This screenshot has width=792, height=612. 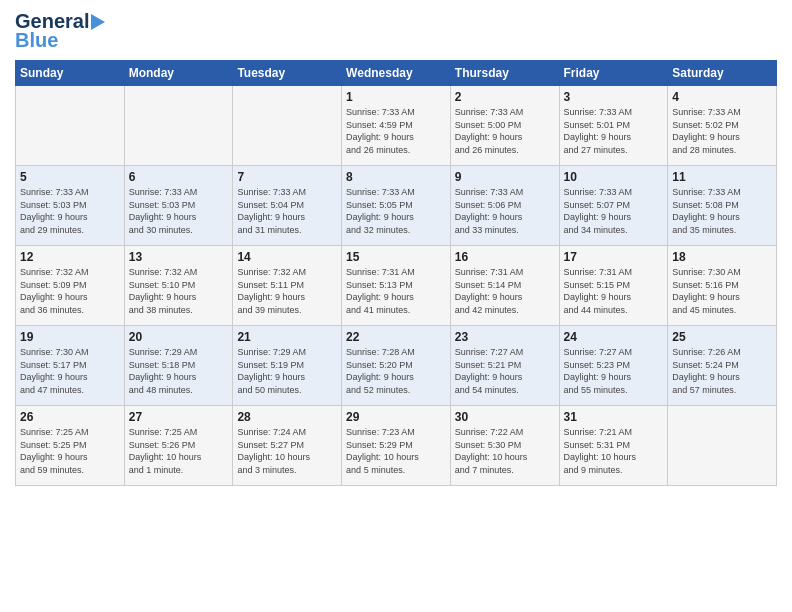 I want to click on calendar-cell: 18Sunrise: 7:30 AM Sunset: 5:16 PM Dayli…, so click(x=722, y=286).